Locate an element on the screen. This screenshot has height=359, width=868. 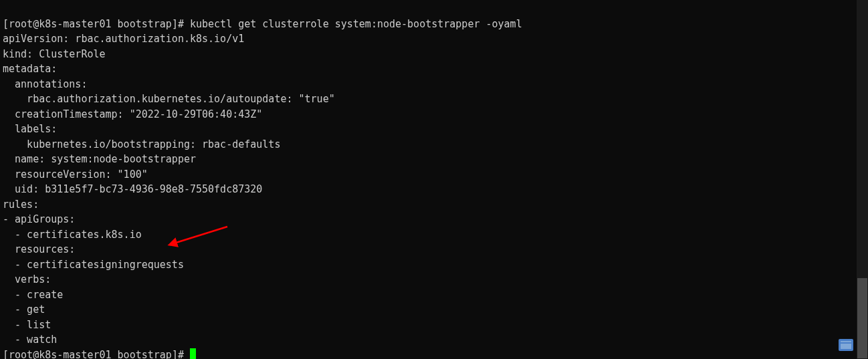
yaml-get: - get is located at coordinates (24, 310).